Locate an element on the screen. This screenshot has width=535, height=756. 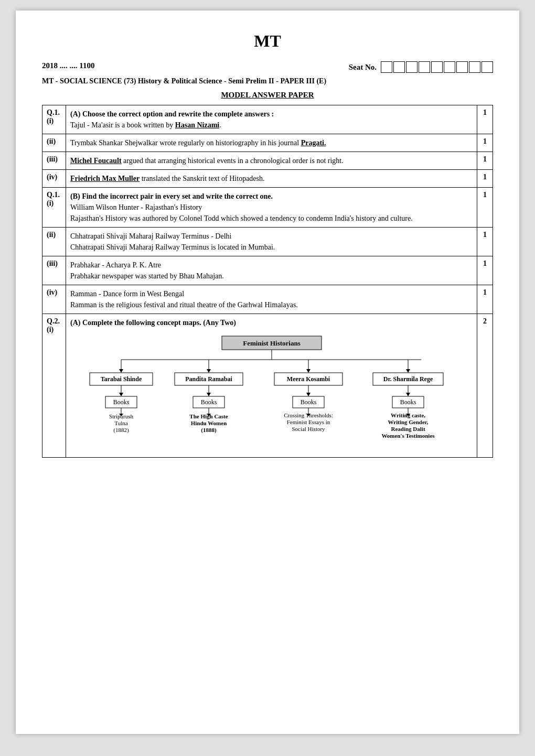
seat-no-area: Seat No. is located at coordinates (421, 67).